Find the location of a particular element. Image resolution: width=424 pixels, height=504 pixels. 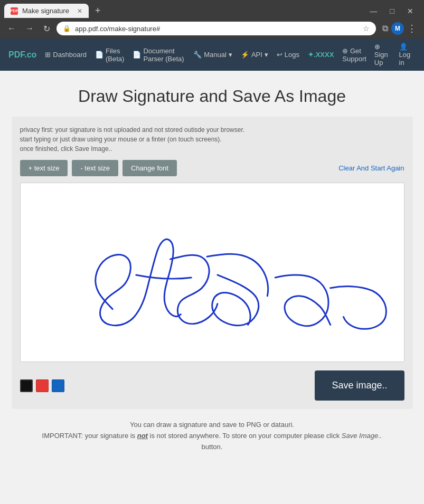

sign-up-button: ⊕ Sign Up is located at coordinates (383, 55).